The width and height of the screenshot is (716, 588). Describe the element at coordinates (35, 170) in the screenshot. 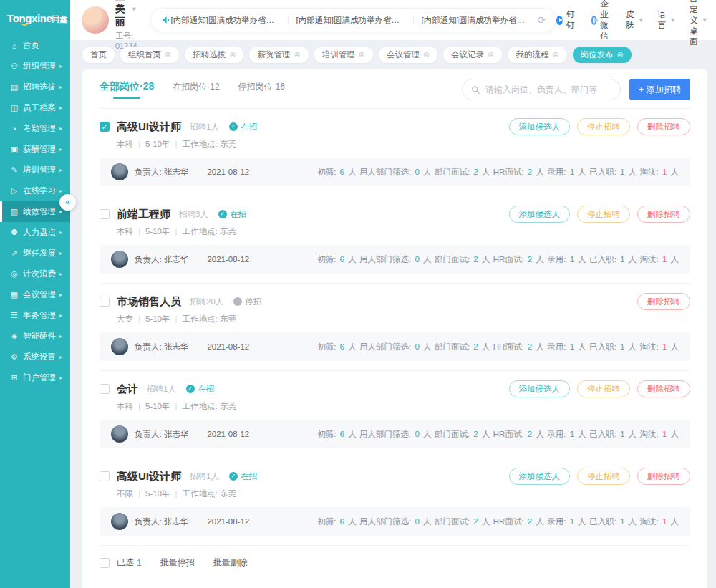

I see `sidebar-item-training: ✎培训管理▸` at that location.